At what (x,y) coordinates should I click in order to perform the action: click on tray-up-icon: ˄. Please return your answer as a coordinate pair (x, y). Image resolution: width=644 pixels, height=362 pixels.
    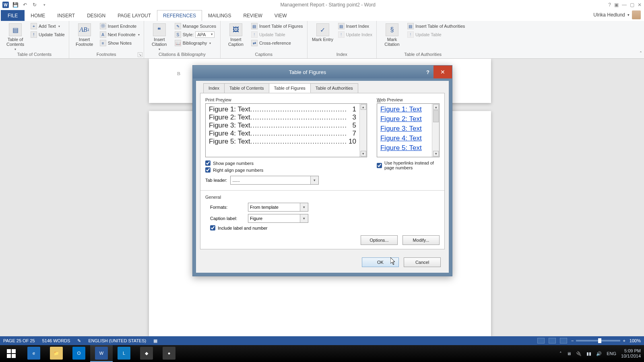
    Looking at the image, I should click on (561, 354).